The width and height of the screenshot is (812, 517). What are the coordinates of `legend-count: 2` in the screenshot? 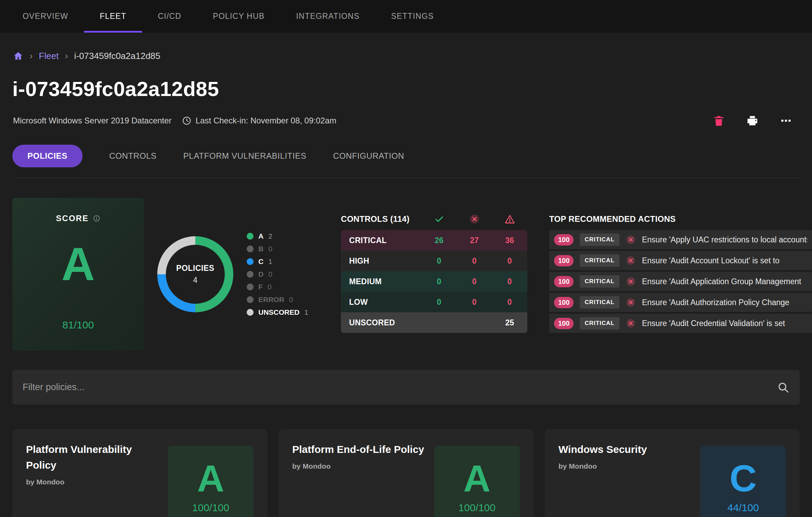 It's located at (270, 236).